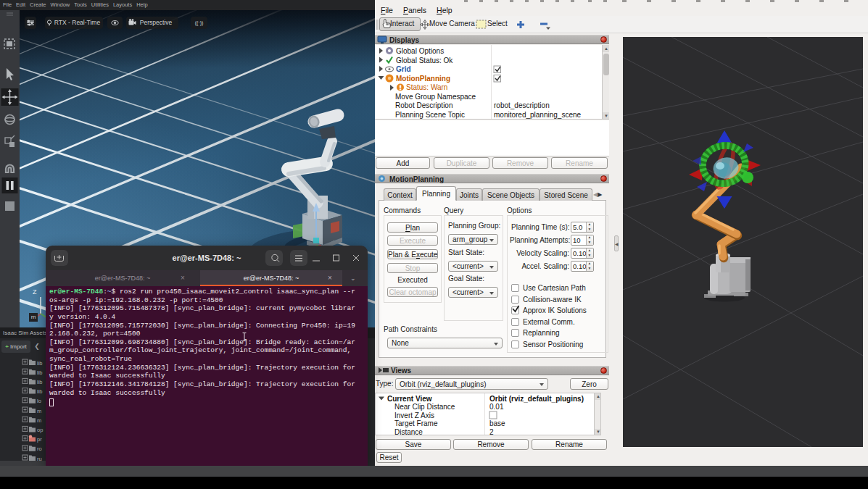 Image resolution: width=868 pixels, height=489 pixels. I want to click on svg-text: base, so click(497, 423).